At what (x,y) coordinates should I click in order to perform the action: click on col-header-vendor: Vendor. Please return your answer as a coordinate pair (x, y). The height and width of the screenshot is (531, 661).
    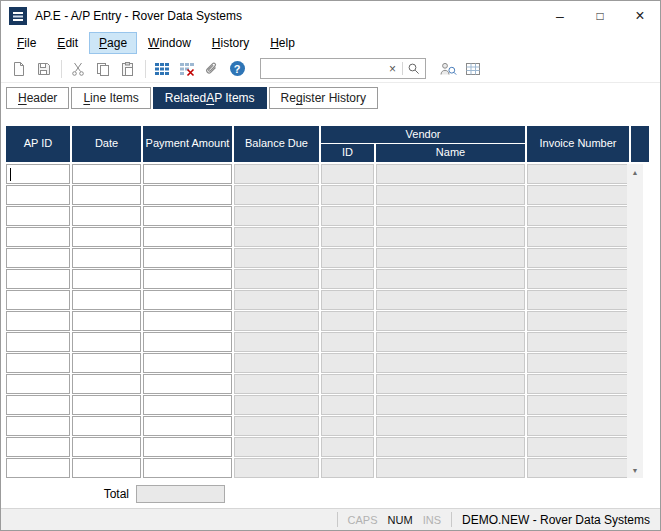
    Looking at the image, I should click on (423, 134).